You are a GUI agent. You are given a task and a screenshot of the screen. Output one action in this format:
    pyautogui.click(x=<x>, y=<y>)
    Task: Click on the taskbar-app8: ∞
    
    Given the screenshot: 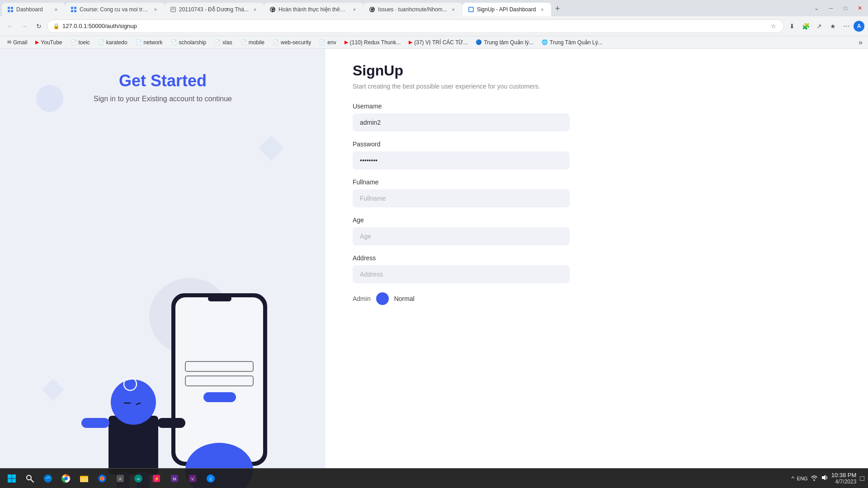 What is the action you would take?
    pyautogui.click(x=138, y=479)
    